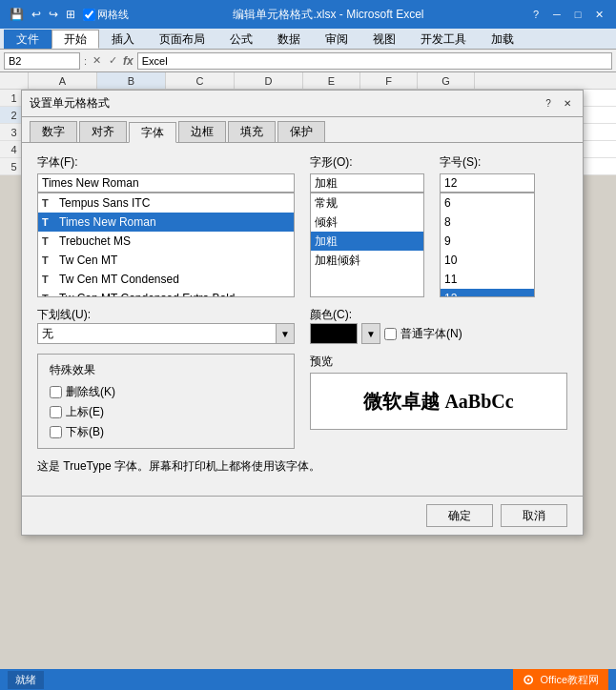 The height and width of the screenshot is (690, 616). What do you see at coordinates (97, 61) in the screenshot?
I see `cancel-formula-icon: ✕` at bounding box center [97, 61].